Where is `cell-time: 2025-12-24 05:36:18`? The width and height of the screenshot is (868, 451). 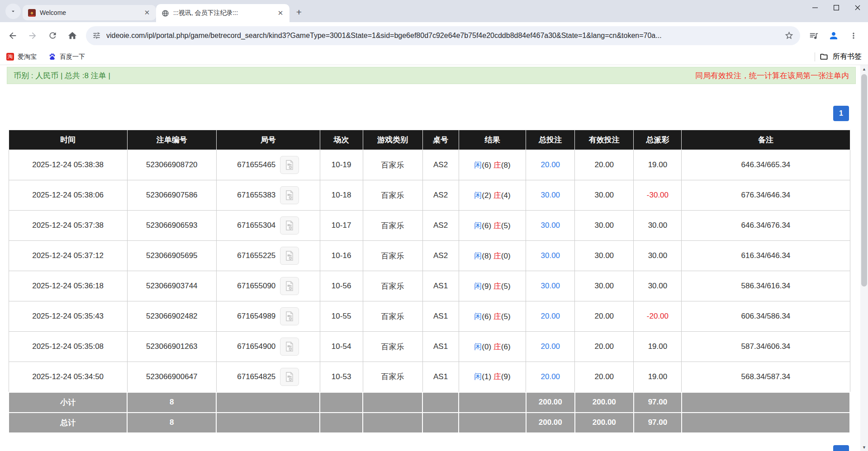
cell-time: 2025-12-24 05:36:18 is located at coordinates (68, 287).